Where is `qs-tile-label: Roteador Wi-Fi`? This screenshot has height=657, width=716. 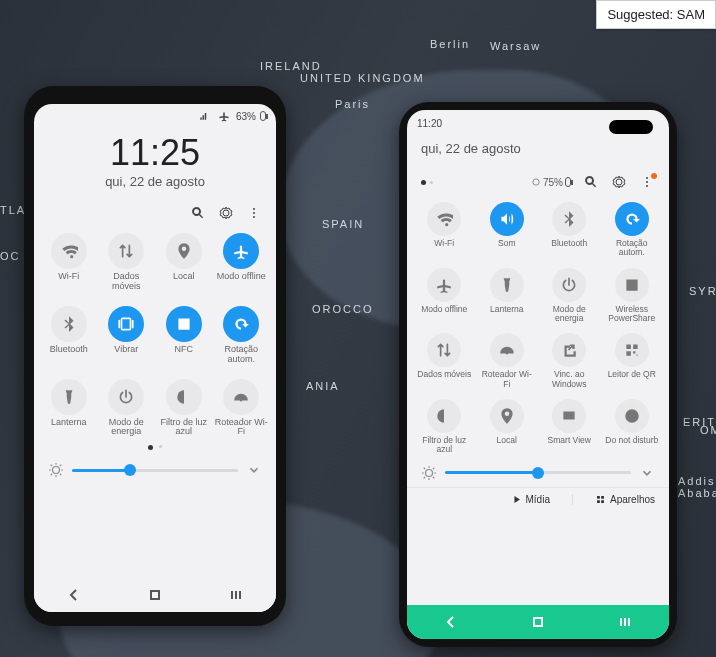 qs-tile-label: Roteador Wi-Fi is located at coordinates (242, 428).